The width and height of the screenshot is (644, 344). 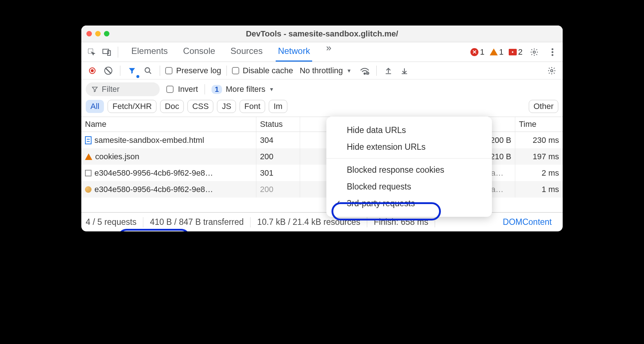 What do you see at coordinates (232, 52) in the screenshot?
I see `panel-tabs: Elements Console Sources Network »` at bounding box center [232, 52].